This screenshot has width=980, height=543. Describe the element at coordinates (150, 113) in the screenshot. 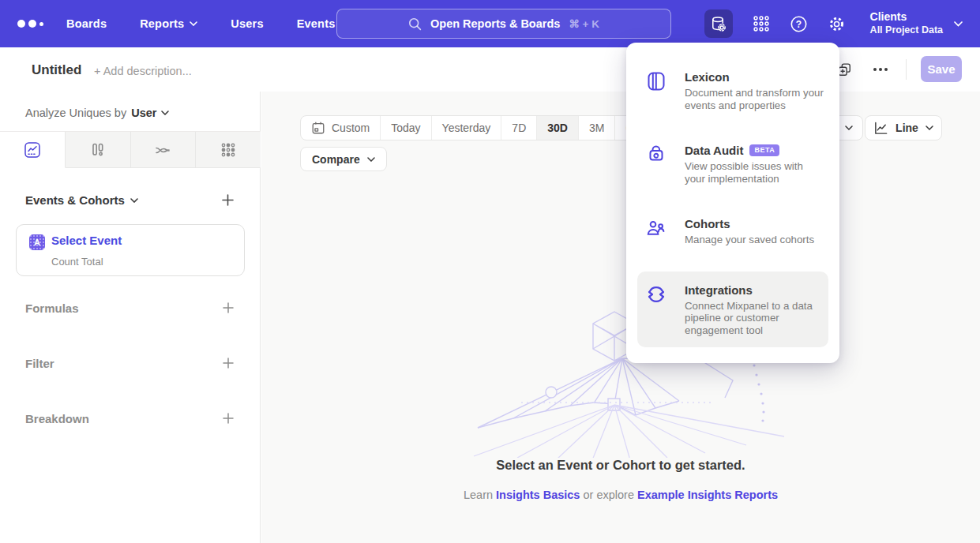

I see `analyze-by-dropdown: User` at that location.